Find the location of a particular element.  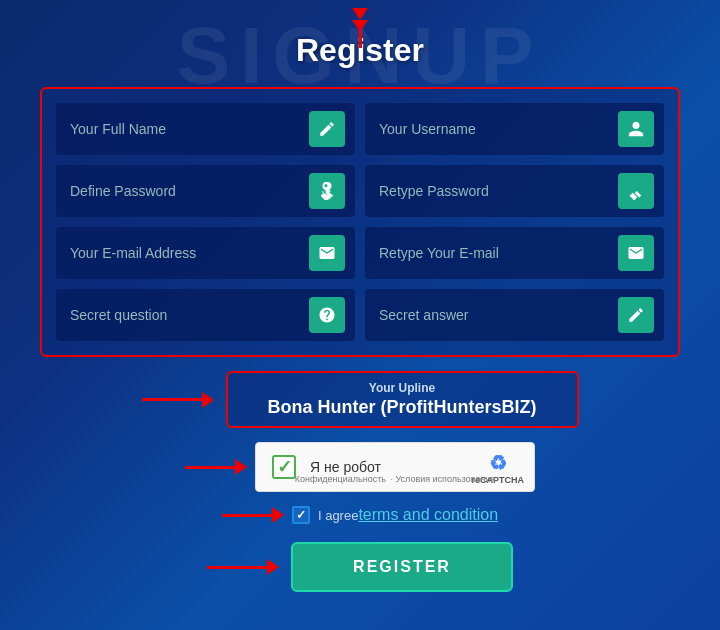

recaptcha-box: ✓ Я не робот ♻ reCAPTCHA Конфиденциально… is located at coordinates (395, 467).